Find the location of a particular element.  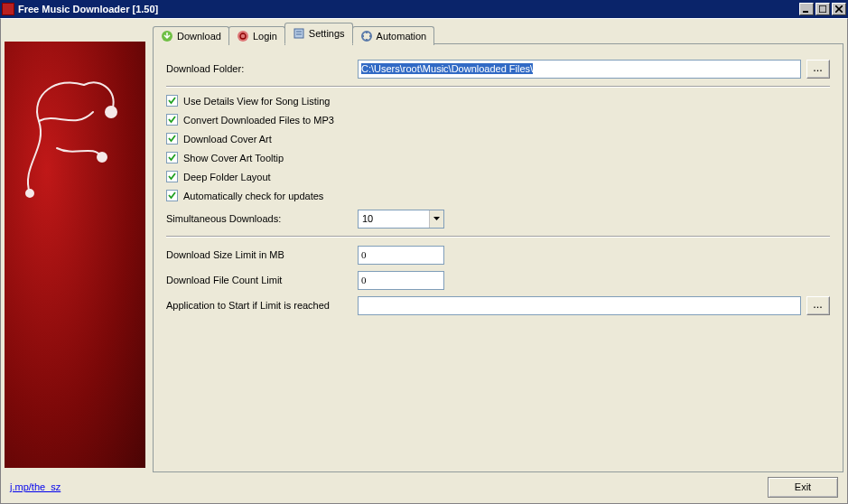

count-limit-label: Download File Count Limit is located at coordinates (262, 280).